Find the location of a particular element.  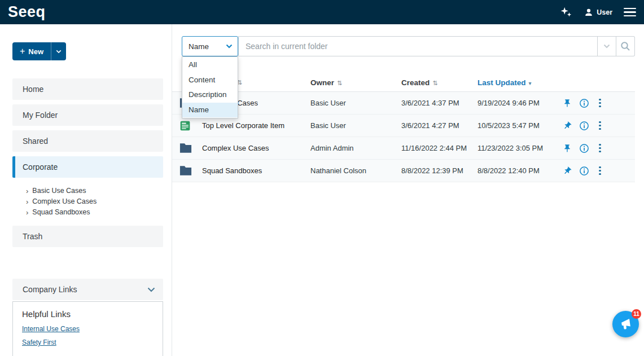

filter-select-value: Name is located at coordinates (199, 46).